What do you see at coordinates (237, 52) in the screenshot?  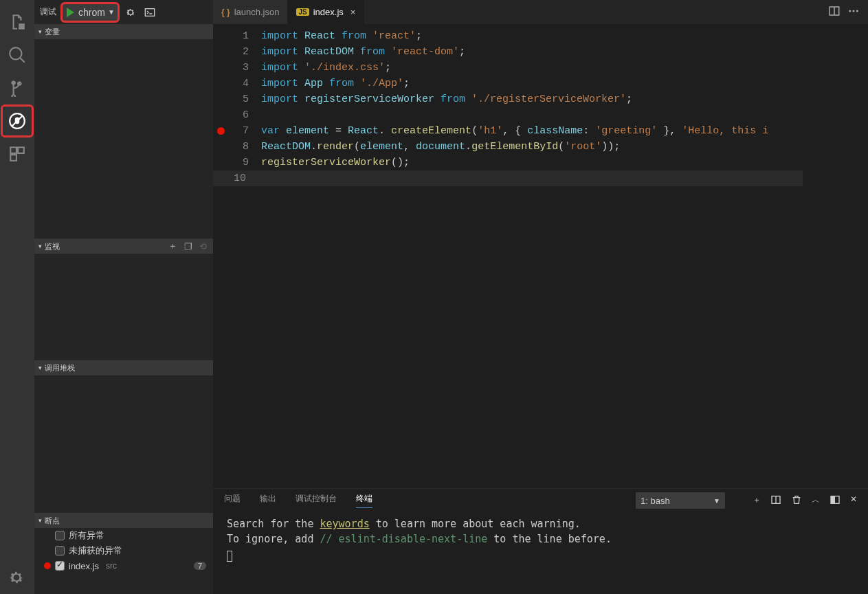 I see `line-number: 2` at bounding box center [237, 52].